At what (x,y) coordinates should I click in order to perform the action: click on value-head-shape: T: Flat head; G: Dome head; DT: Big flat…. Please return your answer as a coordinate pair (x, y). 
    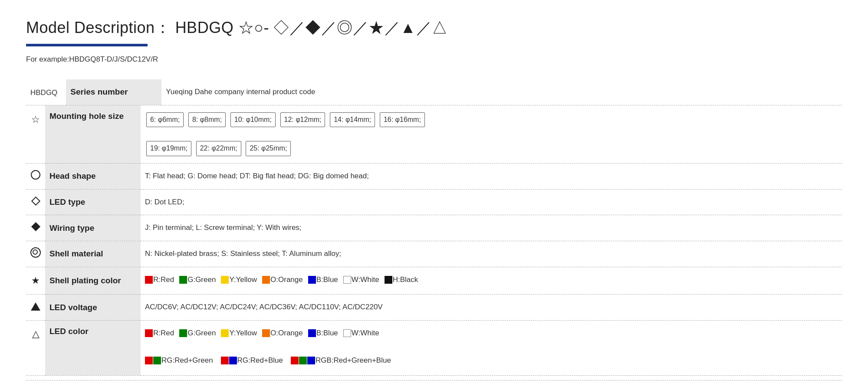
    Looking at the image, I should click on (491, 176).